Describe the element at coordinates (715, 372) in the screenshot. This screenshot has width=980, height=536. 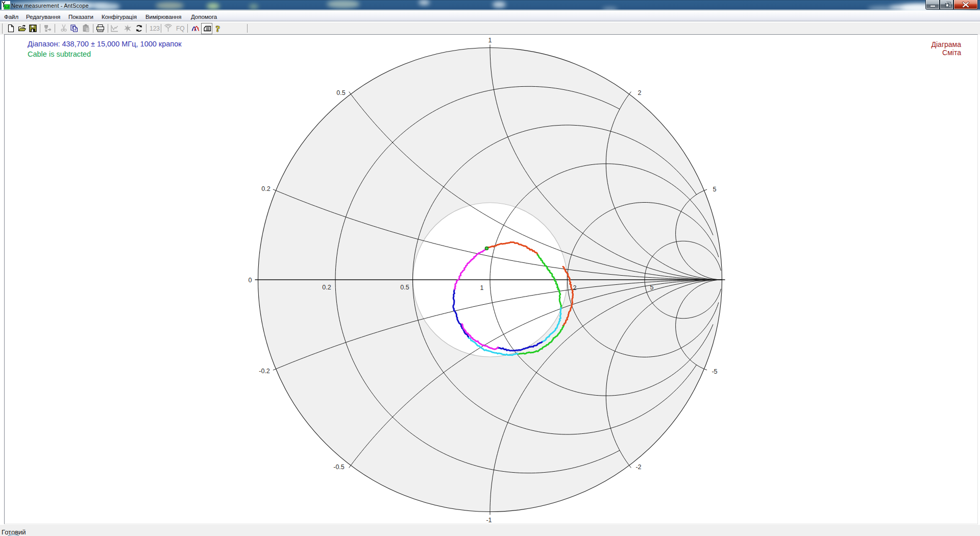
I see `svg-text: -5` at that location.